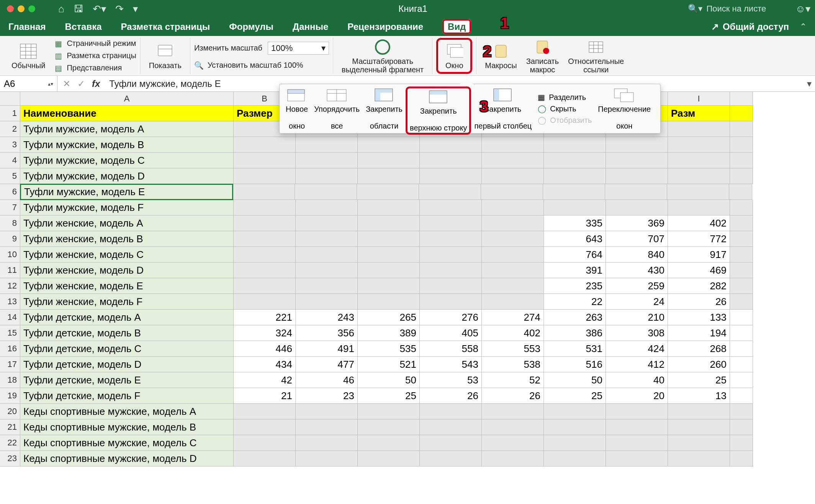 The height and width of the screenshot is (504, 815). Describe the element at coordinates (513, 161) in the screenshot. I see `cell-F4` at that location.